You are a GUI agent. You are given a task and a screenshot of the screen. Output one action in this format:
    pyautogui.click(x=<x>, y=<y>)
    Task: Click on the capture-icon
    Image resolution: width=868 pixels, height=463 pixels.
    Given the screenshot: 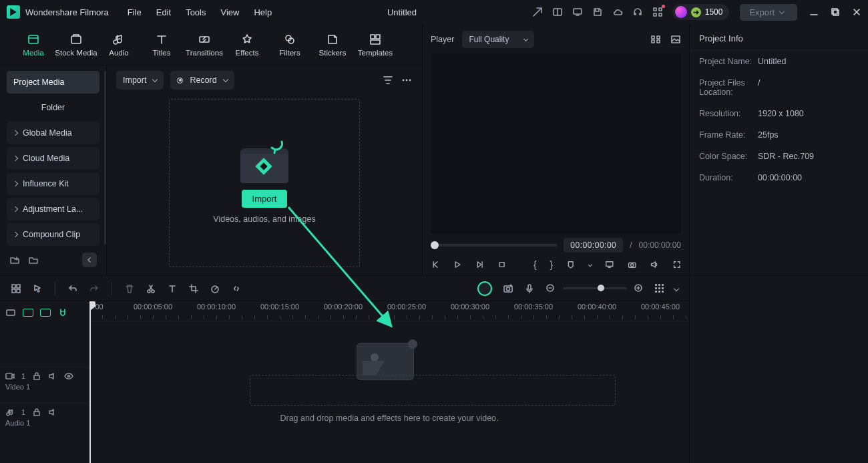 What is the action you would take?
    pyautogui.click(x=508, y=289)
    